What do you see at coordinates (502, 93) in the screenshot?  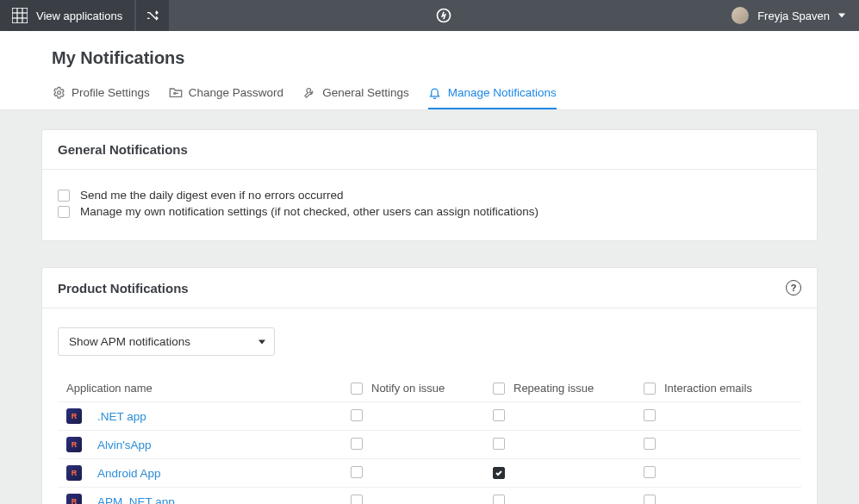 I see `tab-label: Manage Notifications` at bounding box center [502, 93].